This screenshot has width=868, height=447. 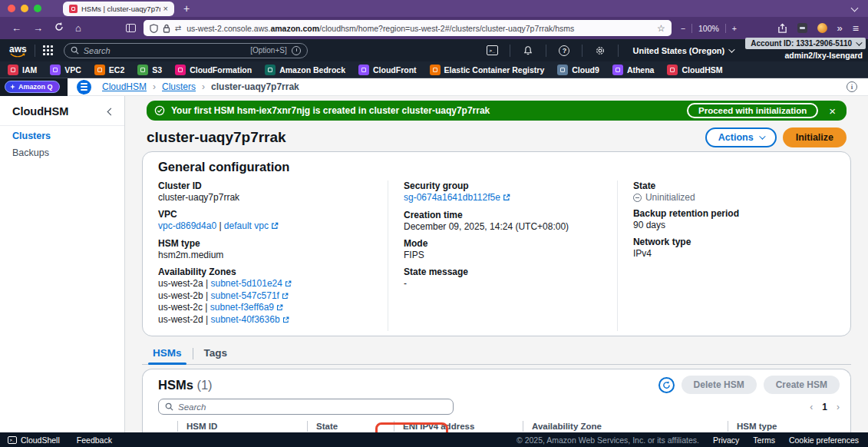 I want to click on forward-icon: →, so click(x=38, y=28).